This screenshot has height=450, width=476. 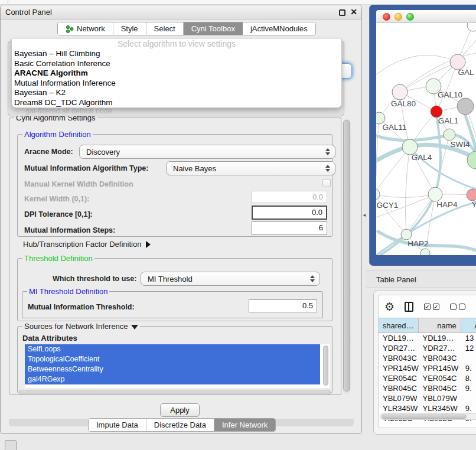 What do you see at coordinates (469, 389) in the screenshot?
I see `table-cell: 9.` at bounding box center [469, 389].